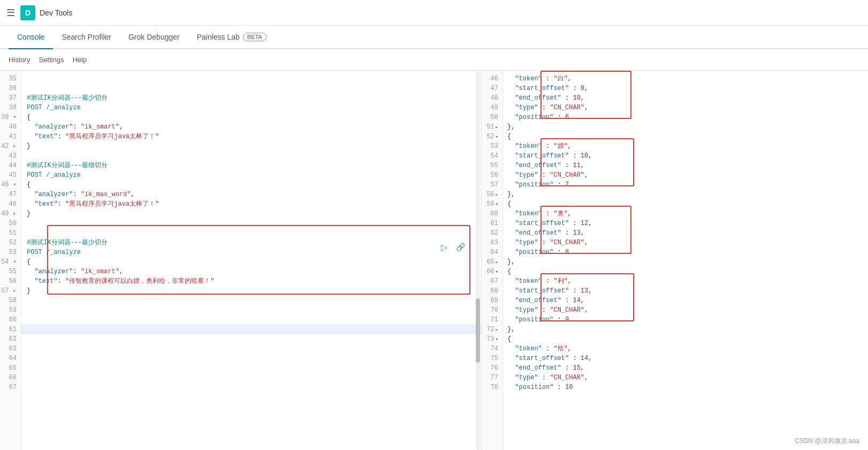  What do you see at coordinates (492, 79) in the screenshot?
I see `oln-46: 46` at bounding box center [492, 79].